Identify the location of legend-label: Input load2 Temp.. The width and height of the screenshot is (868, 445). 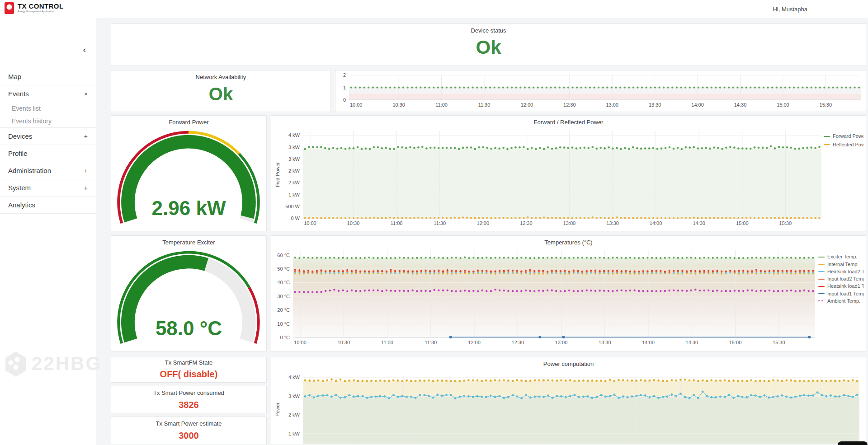
(845, 279).